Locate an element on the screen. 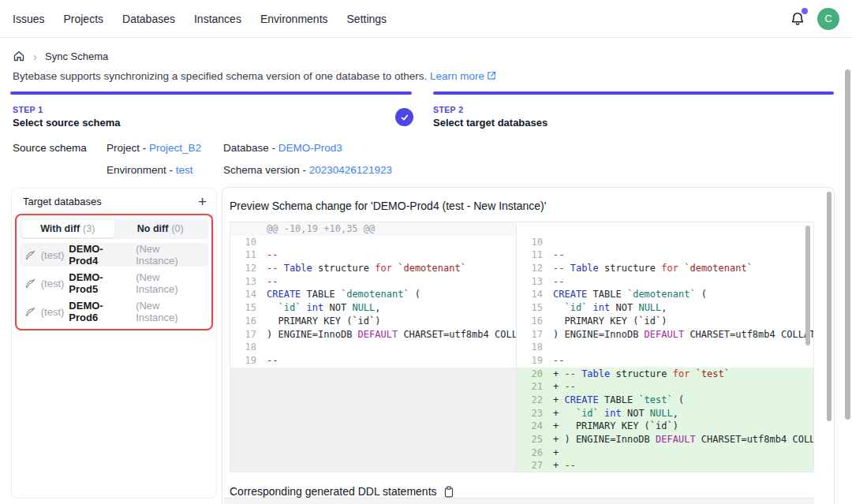 Image resolution: width=852 pixels, height=504 pixels. code-line: @@ -10,19 +10,35 @@ is located at coordinates (373, 229).